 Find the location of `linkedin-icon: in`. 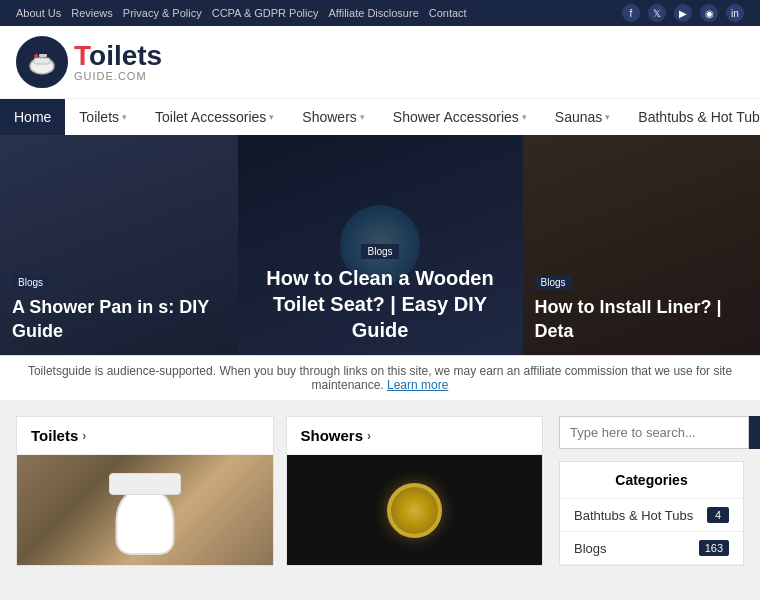

linkedin-icon: in is located at coordinates (735, 13).